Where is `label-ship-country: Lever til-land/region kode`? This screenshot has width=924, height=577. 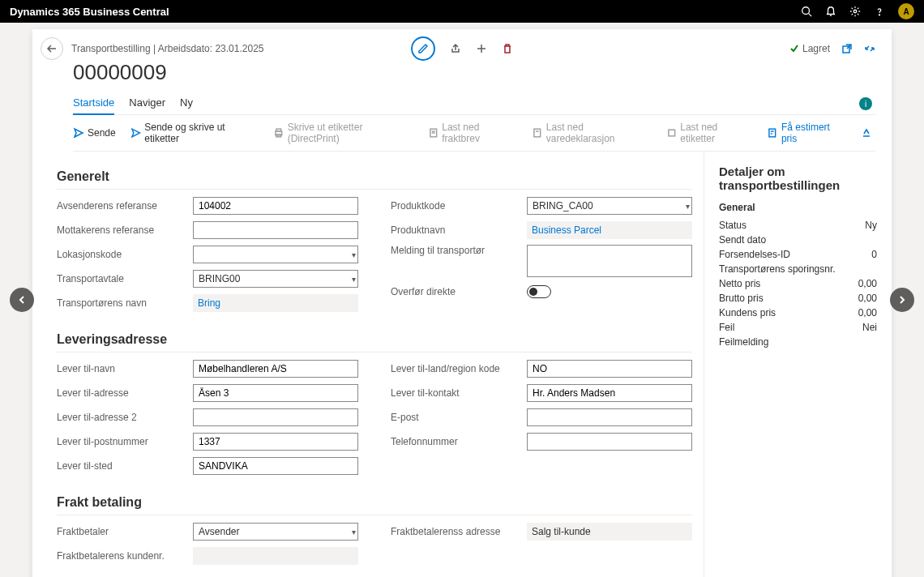
label-ship-country: Lever til-land/region kode is located at coordinates (456, 369).